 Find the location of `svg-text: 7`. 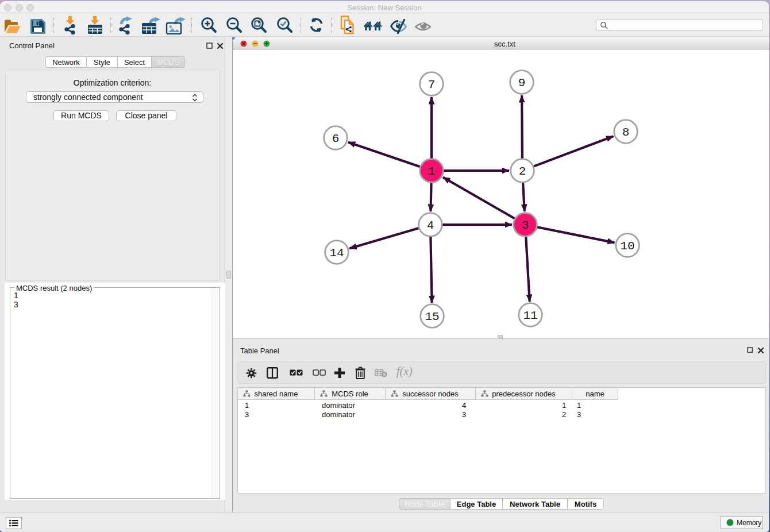

svg-text: 7 is located at coordinates (432, 85).